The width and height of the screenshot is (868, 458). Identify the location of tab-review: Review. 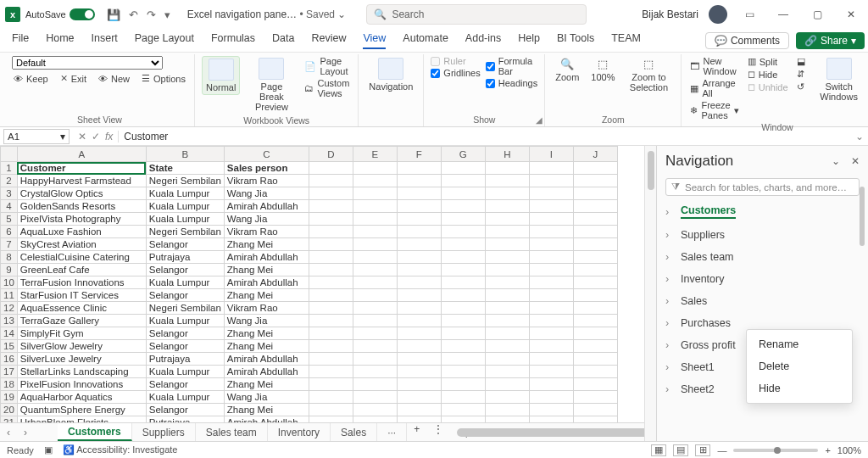
(329, 38).